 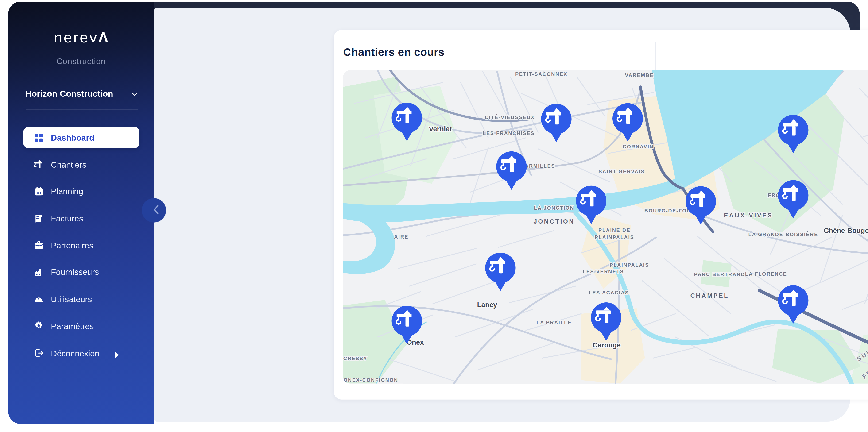 I want to click on map-label: LES ACACIAS, so click(x=609, y=292).